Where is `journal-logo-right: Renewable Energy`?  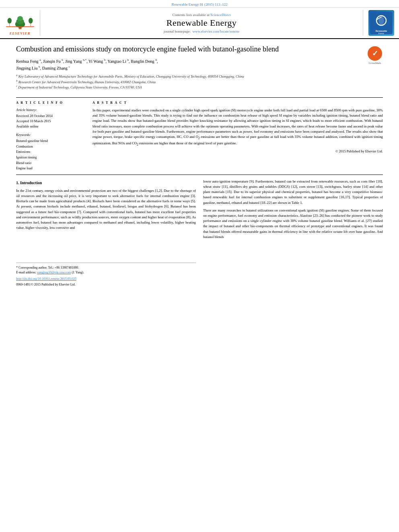
journal-logo-right: Renewable Energy is located at coordinates (379, 23).